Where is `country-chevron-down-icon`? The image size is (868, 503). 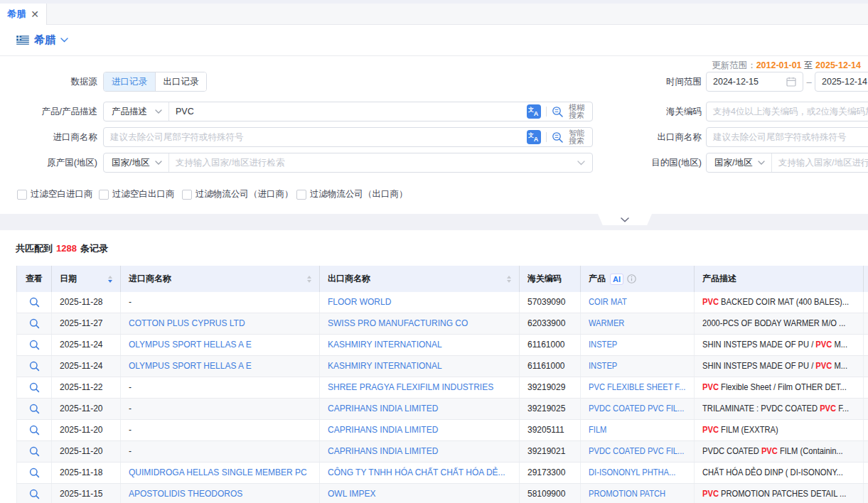 country-chevron-down-icon is located at coordinates (64, 40).